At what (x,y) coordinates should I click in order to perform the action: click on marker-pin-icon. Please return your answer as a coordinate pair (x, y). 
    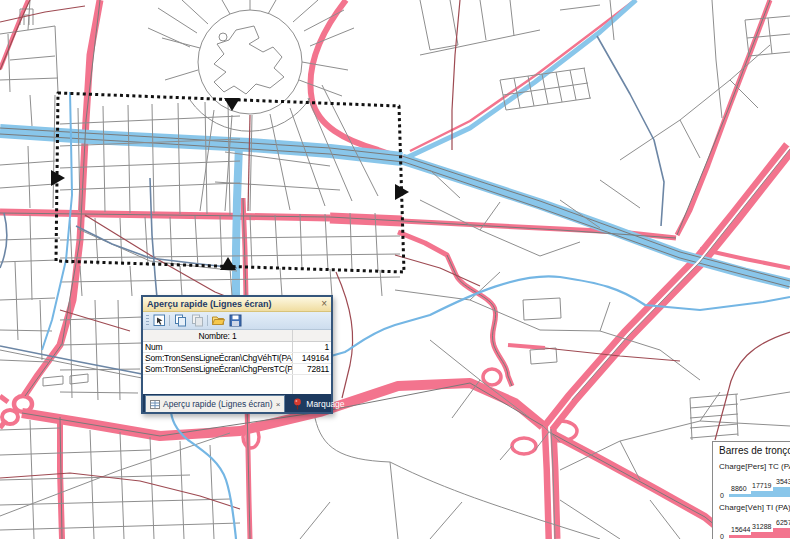
    Looking at the image, I should click on (298, 404).